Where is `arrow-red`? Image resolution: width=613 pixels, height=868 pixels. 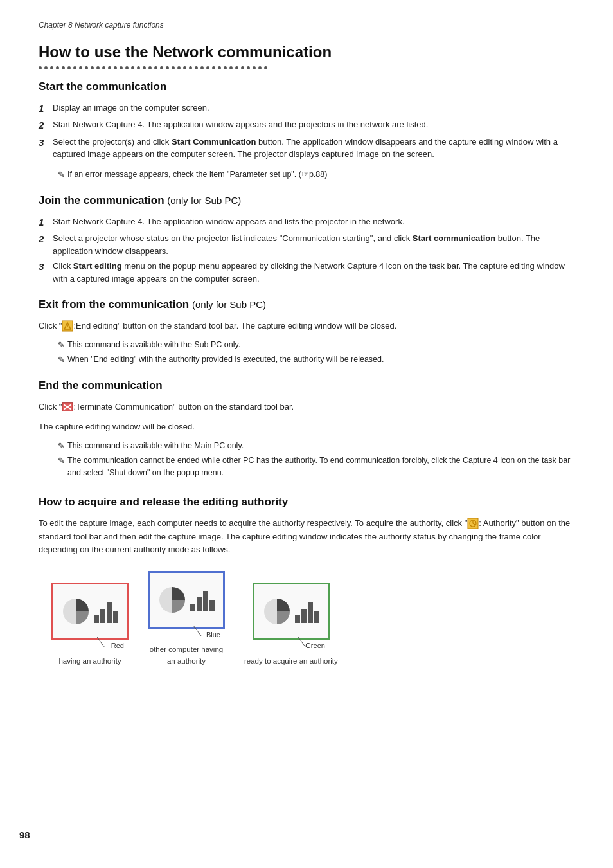
arrow-red is located at coordinates (105, 643).